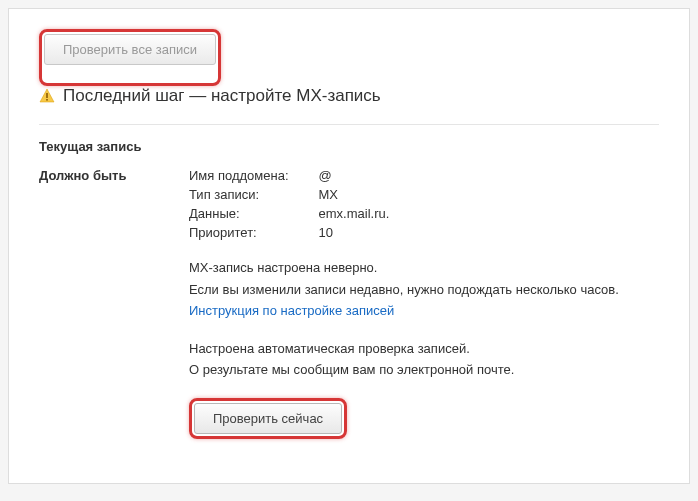 The height and width of the screenshot is (501, 698). What do you see at coordinates (47, 96) in the screenshot?
I see `warning-icon` at bounding box center [47, 96].